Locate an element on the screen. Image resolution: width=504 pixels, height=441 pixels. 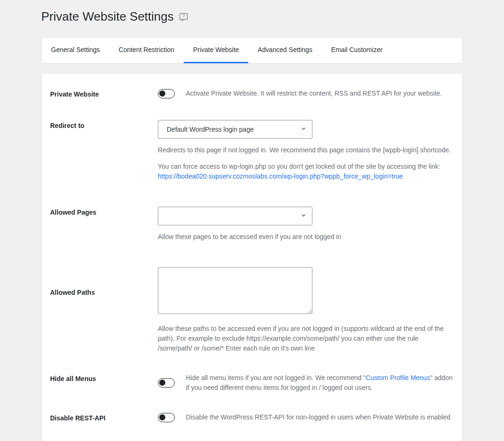
tab-general-settings: General Settings is located at coordinates (75, 51).